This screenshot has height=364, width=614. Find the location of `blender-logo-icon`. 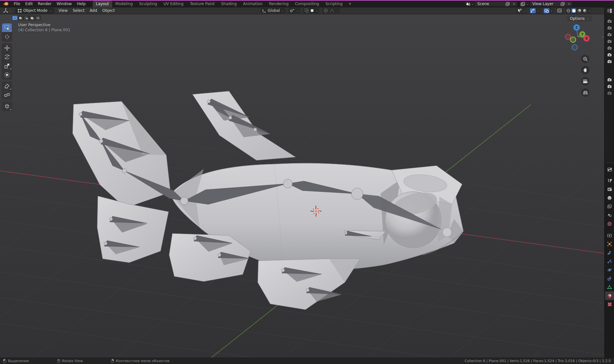

blender-logo-icon is located at coordinates (6, 4).